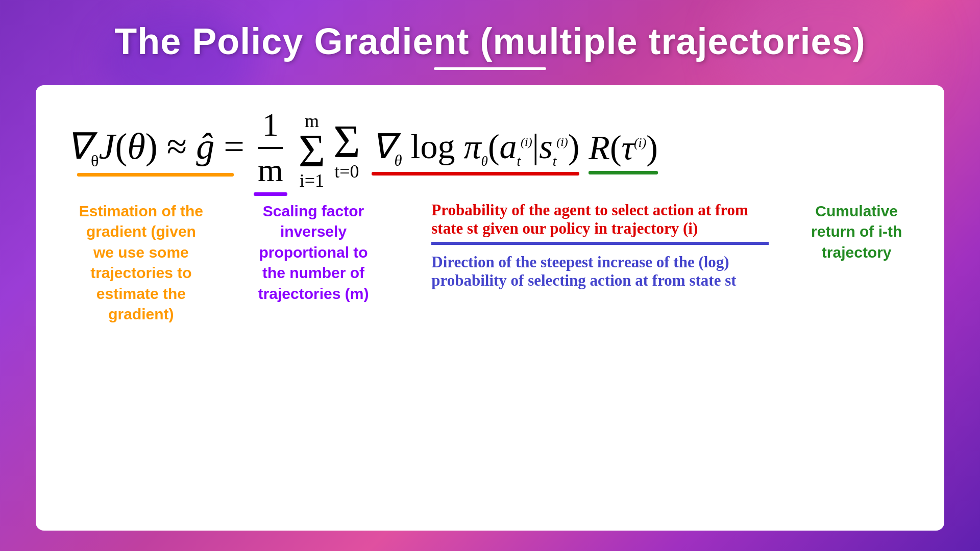 The image size is (980, 551). Describe the element at coordinates (271, 148) in the screenshot. I see `fraction-display: 1 m` at that location.